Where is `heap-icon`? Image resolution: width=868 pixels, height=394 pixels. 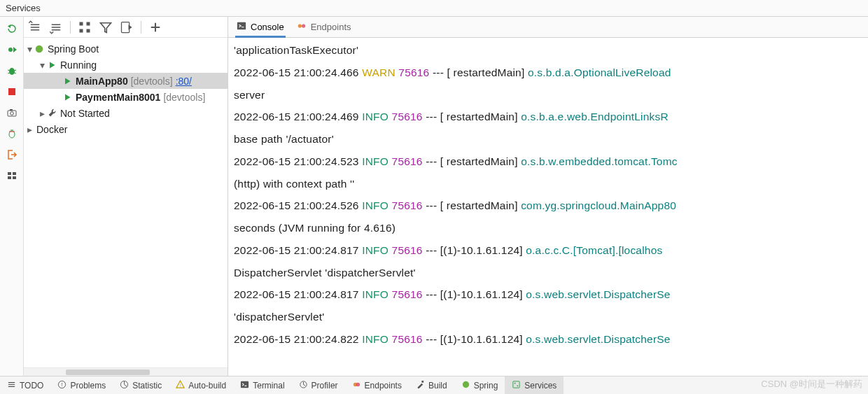 heap-icon is located at coordinates (12, 134).